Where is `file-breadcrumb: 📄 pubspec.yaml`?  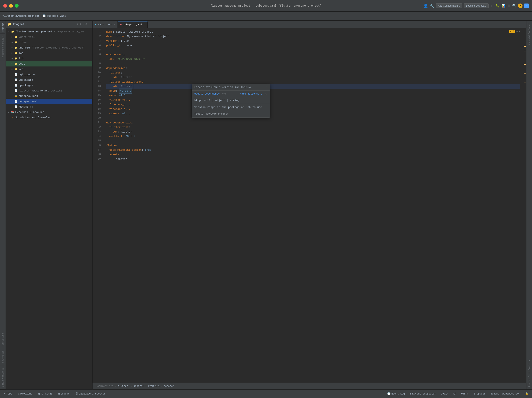 file-breadcrumb: 📄 pubspec.yaml is located at coordinates (54, 16).